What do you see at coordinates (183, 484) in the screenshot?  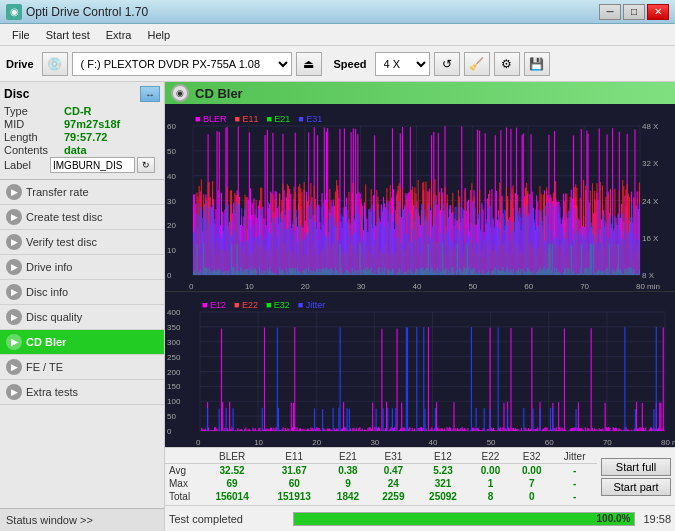 I see `max-label: Max` at bounding box center [183, 484].